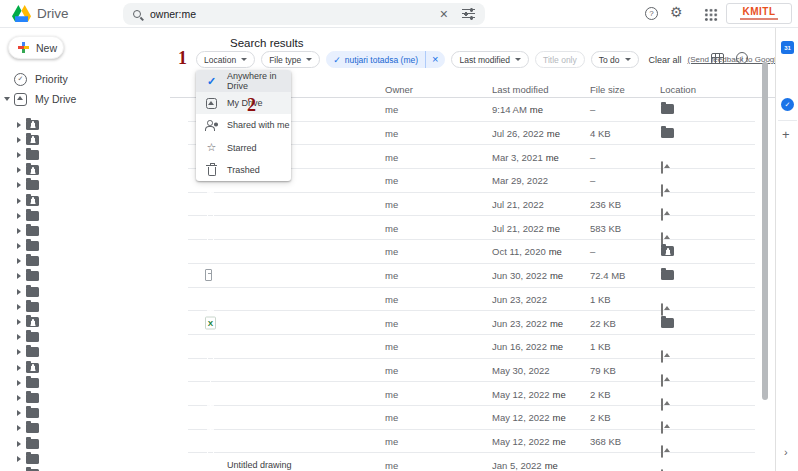 The image size is (798, 471). Describe the element at coordinates (472, 228) in the screenshot. I see `table-row: meJul 21, 2022me583 KB` at that location.